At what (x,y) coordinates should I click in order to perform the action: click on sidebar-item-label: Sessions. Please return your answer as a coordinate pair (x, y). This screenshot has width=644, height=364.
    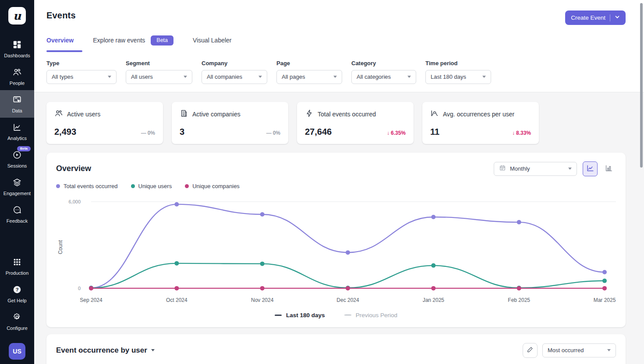
    Looking at the image, I should click on (18, 166).